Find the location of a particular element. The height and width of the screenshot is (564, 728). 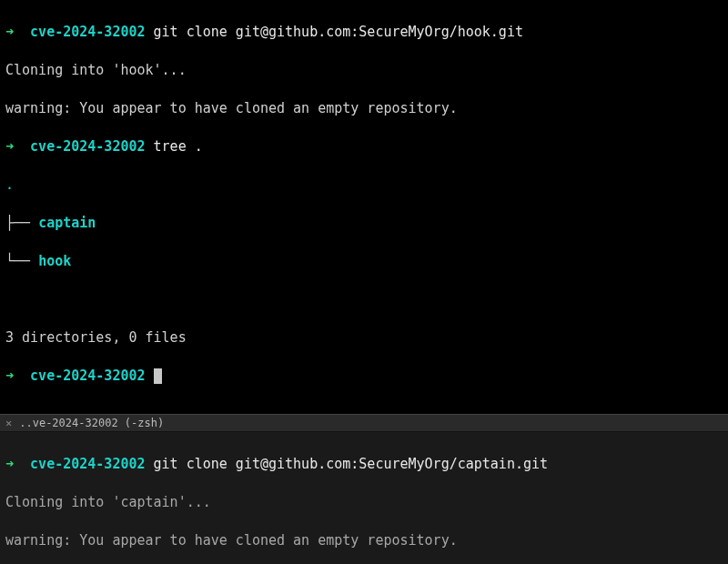

tmux-tab-bar: ✕ ..ve-2024-32002 (-zsh) is located at coordinates (364, 423).